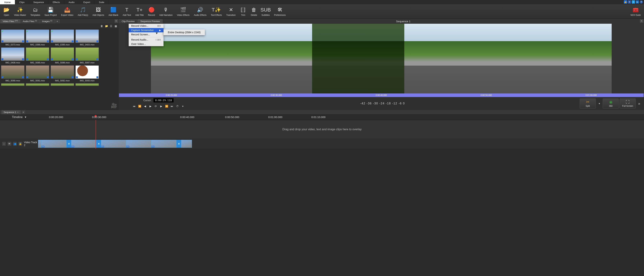  I want to click on split-dropdown-icon: ▾, so click(599, 104).